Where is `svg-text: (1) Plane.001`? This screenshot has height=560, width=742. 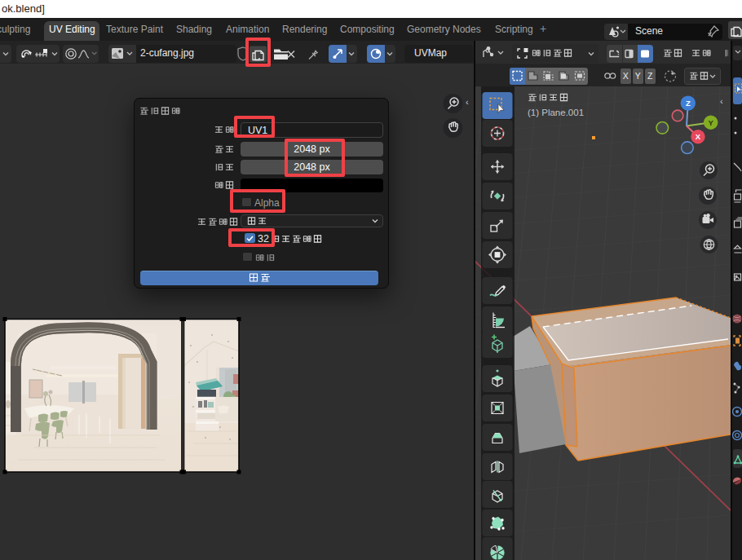
svg-text: (1) Plane.001 is located at coordinates (556, 112).